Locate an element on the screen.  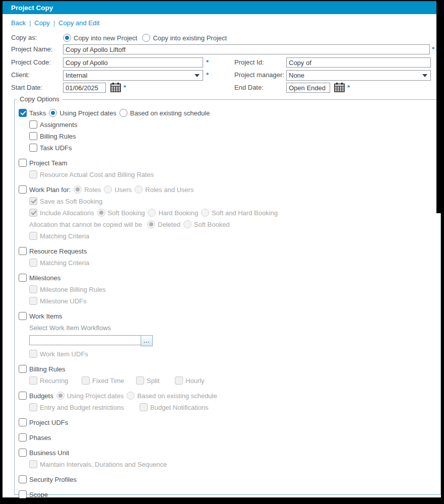
radio-users is located at coordinates (108, 190).